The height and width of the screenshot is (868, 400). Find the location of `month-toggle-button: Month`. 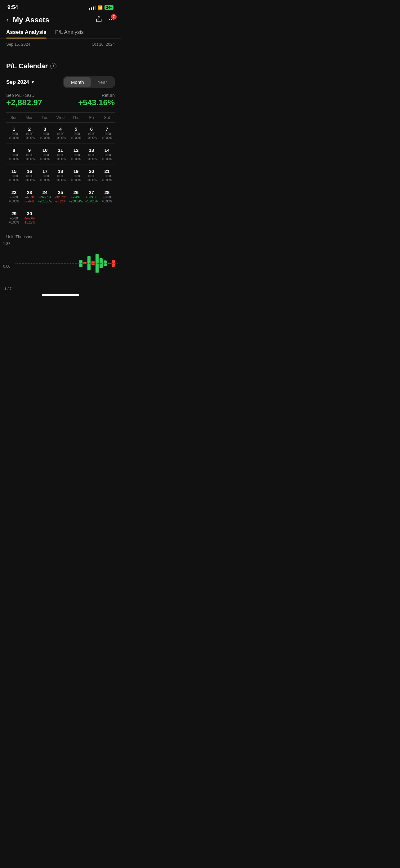

month-toggle-button: Month is located at coordinates (77, 82).